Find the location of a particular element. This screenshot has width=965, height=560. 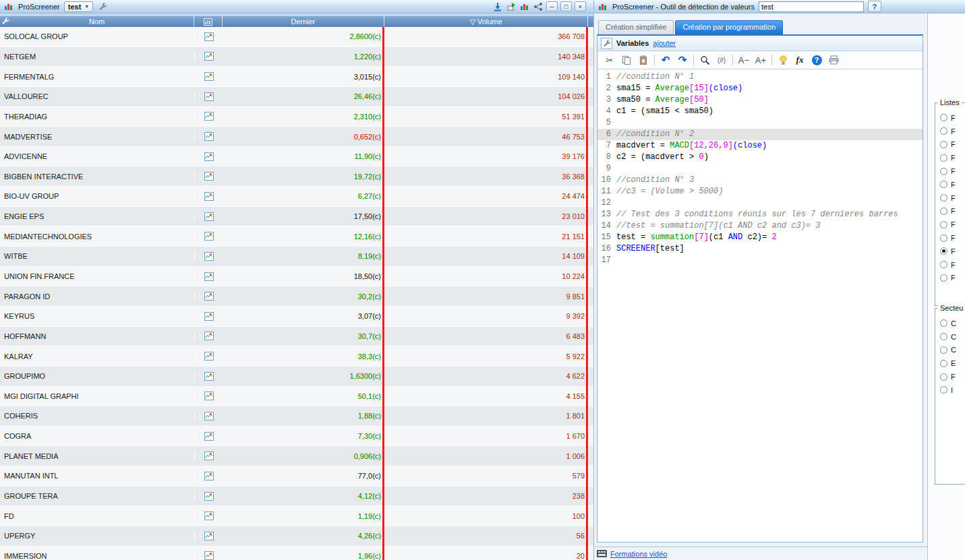

download-icon is located at coordinates (498, 7).